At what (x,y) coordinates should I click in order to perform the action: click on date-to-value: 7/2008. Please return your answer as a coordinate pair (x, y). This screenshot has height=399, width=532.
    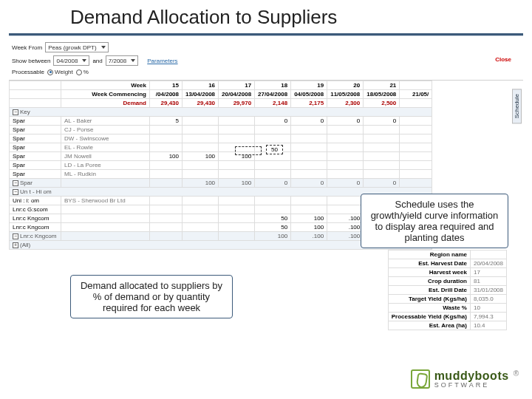
    Looking at the image, I should click on (117, 61).